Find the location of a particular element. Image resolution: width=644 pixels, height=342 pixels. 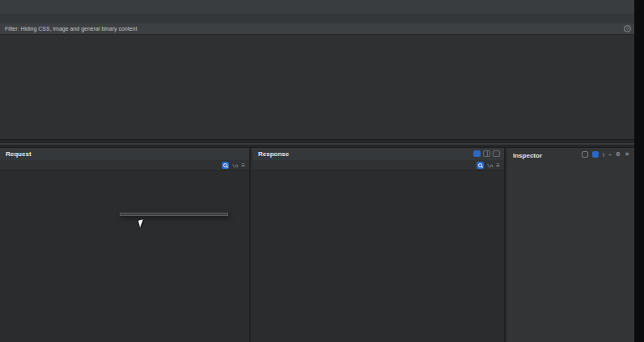

inspector-dock-active-icon is located at coordinates (595, 154).